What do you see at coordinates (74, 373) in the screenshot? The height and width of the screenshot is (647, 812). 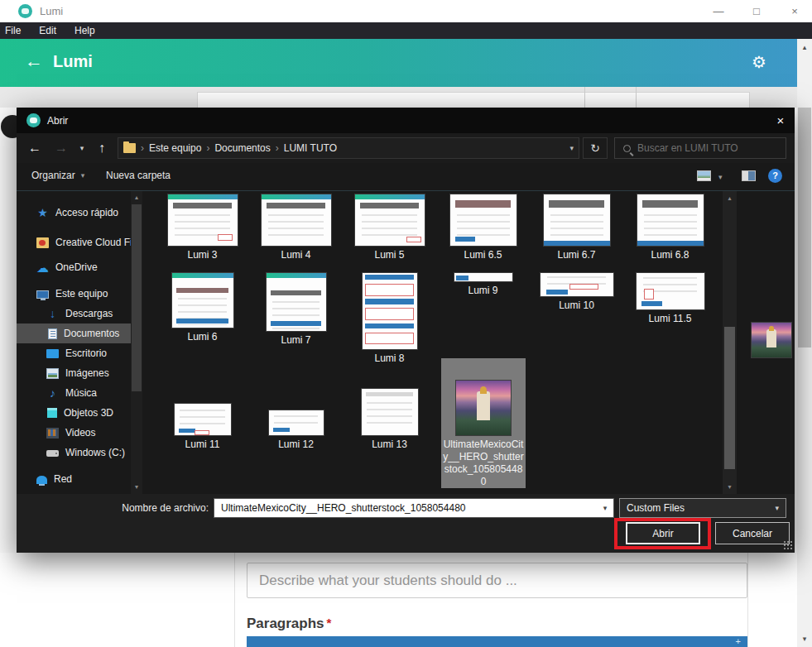 I see `sidebar-item-imagenes: Imágenes` at bounding box center [74, 373].